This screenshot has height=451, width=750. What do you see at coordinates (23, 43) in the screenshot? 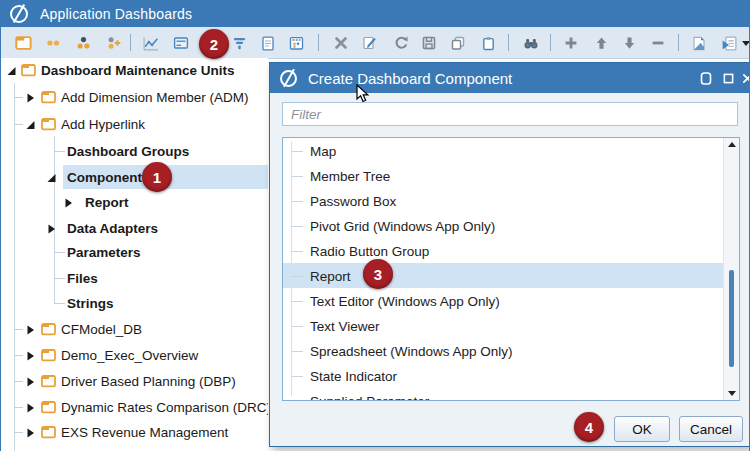
I see `window-icon` at bounding box center [23, 43].